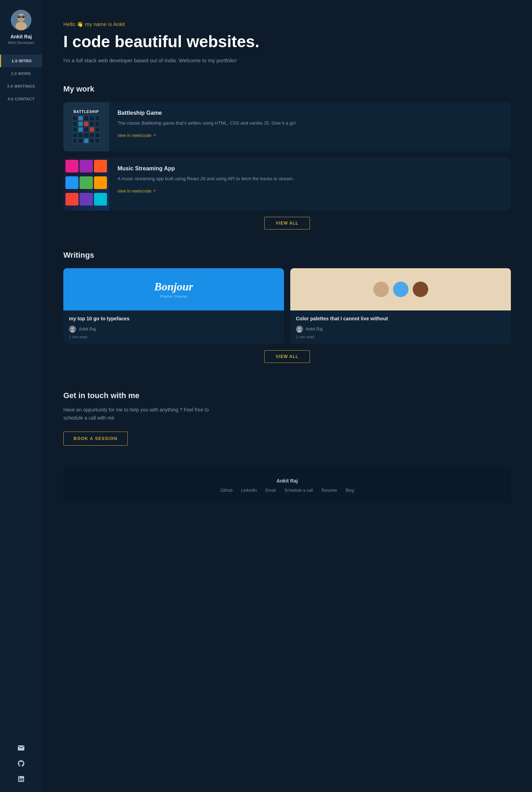 Image resolution: width=532 pixels, height=792 pixels. I want to click on sidebar-item-writings: 3.0 WRITINGS, so click(21, 86).